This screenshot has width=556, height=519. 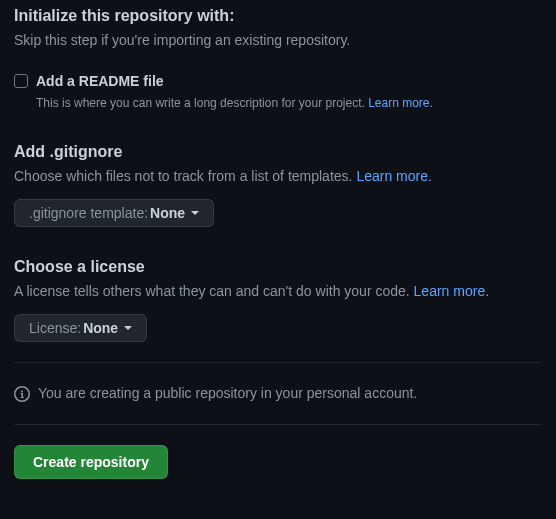 What do you see at coordinates (400, 103) in the screenshot?
I see `readme-learn-more-link: Learn more.` at bounding box center [400, 103].